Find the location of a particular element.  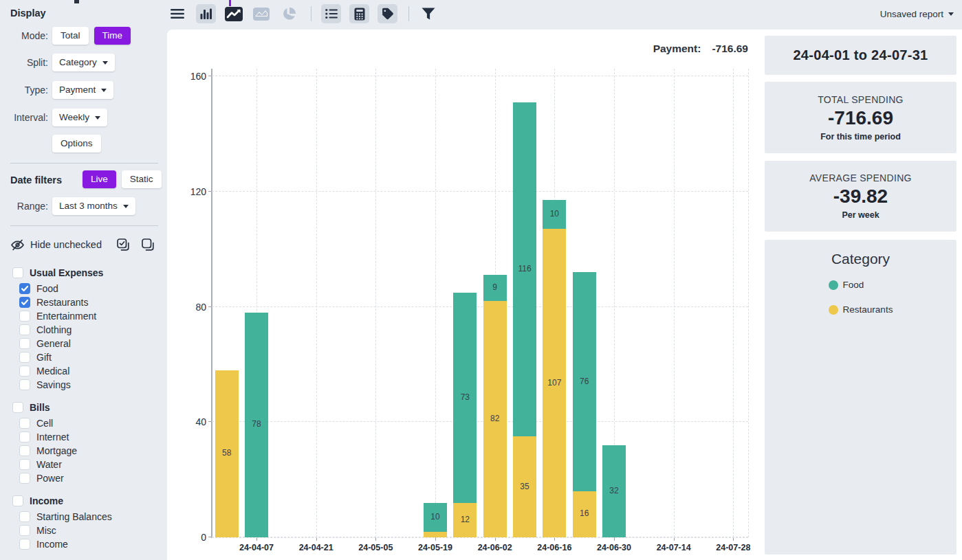

category-item-label: Gift is located at coordinates (44, 357).